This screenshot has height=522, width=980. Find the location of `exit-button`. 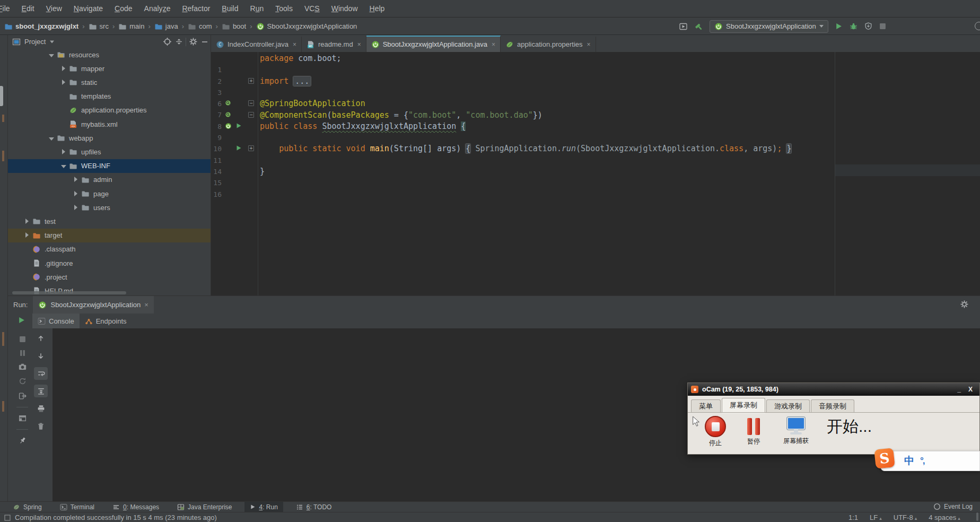

exit-button is located at coordinates (22, 396).